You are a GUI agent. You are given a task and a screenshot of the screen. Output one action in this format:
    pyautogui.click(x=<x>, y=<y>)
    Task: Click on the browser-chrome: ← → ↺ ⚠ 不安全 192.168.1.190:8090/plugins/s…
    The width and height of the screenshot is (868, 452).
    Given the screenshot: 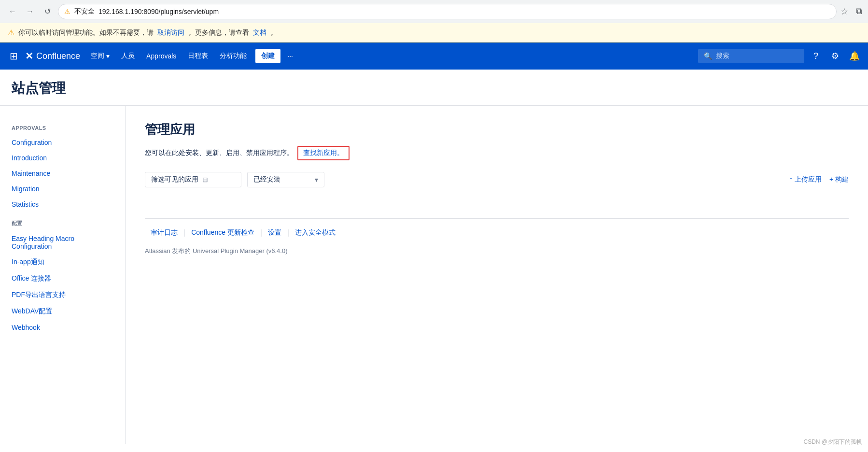 What is the action you would take?
    pyautogui.click(x=434, y=12)
    